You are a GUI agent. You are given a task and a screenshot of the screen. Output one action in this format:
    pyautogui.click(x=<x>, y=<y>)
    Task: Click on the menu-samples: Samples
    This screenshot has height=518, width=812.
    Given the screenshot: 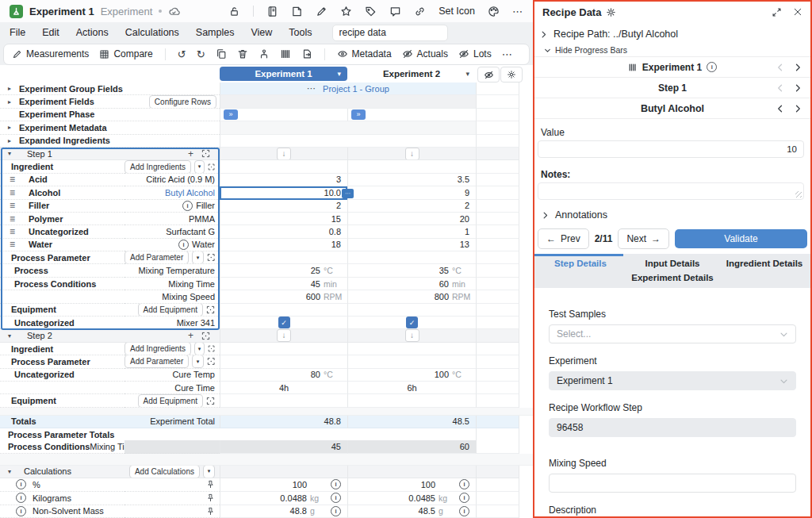 What is the action you would take?
    pyautogui.click(x=216, y=33)
    